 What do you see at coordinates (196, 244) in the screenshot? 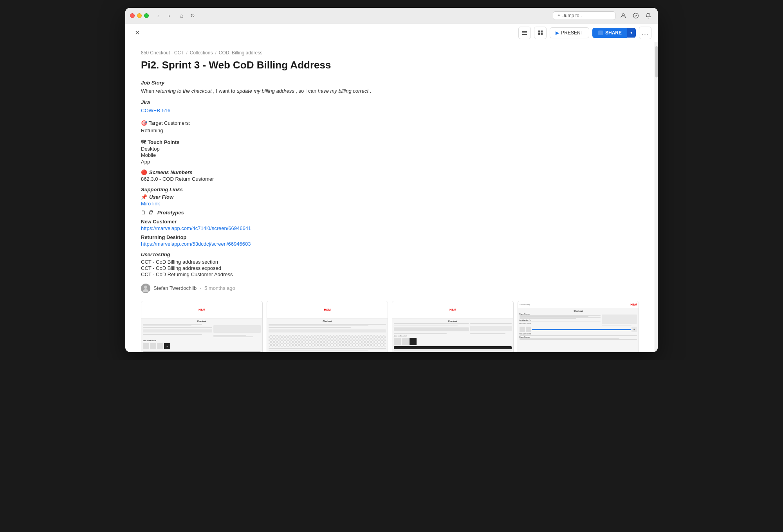
I see `returning-desktop-anchor: https://marvelapp.com/53dcdcj/screen/669…` at bounding box center [196, 244].